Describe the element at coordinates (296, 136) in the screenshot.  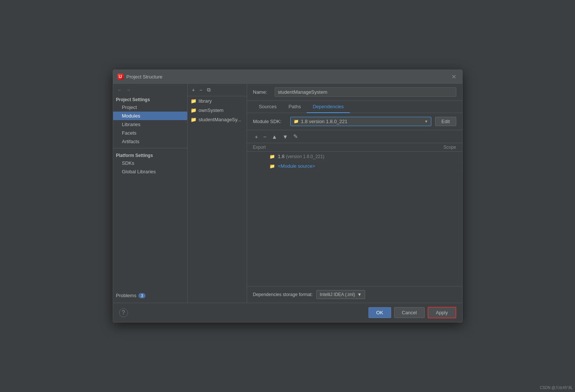
I see `dep-edit-button: ✎` at that location.